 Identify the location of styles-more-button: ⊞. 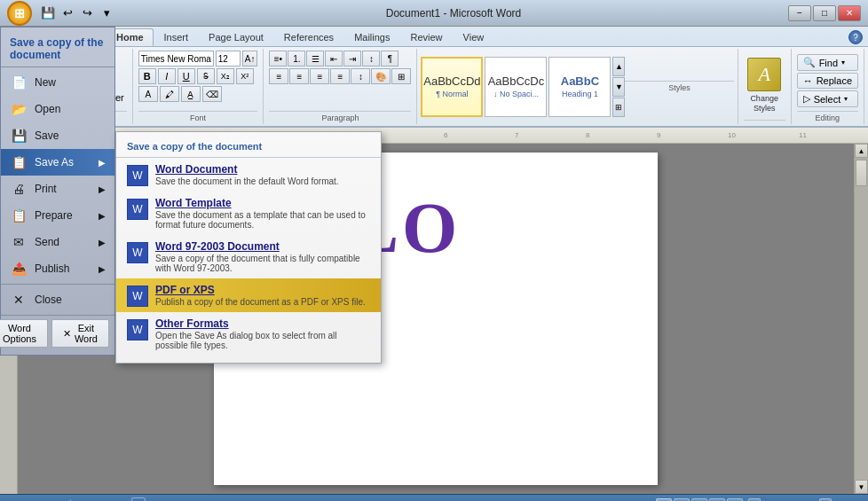
(619, 107).